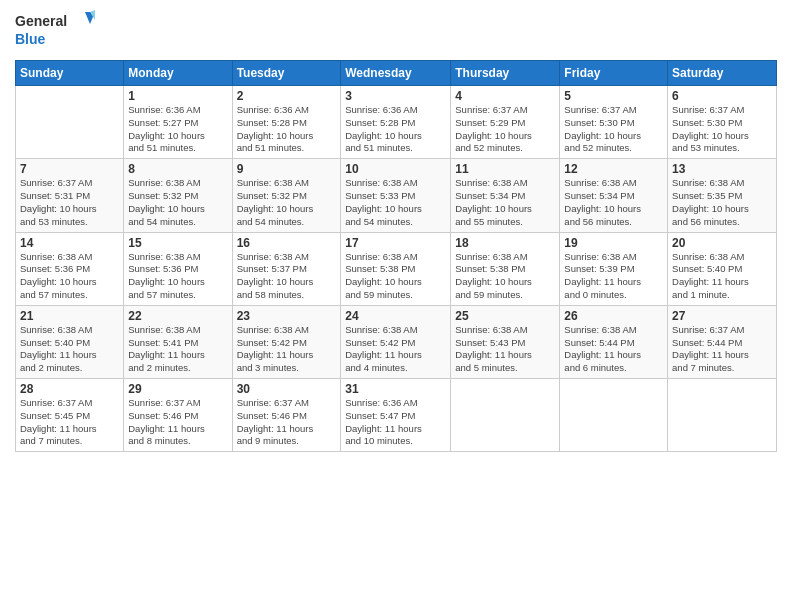 The width and height of the screenshot is (792, 612). Describe the element at coordinates (396, 316) in the screenshot. I see `day-number: 24` at that location.